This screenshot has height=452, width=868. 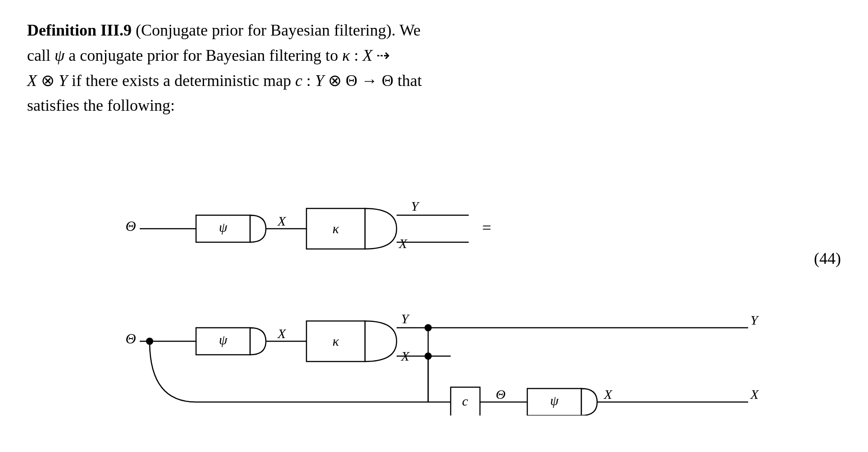 What do you see at coordinates (755, 320) in the screenshot?
I see `y-label-right: Y` at bounding box center [755, 320].